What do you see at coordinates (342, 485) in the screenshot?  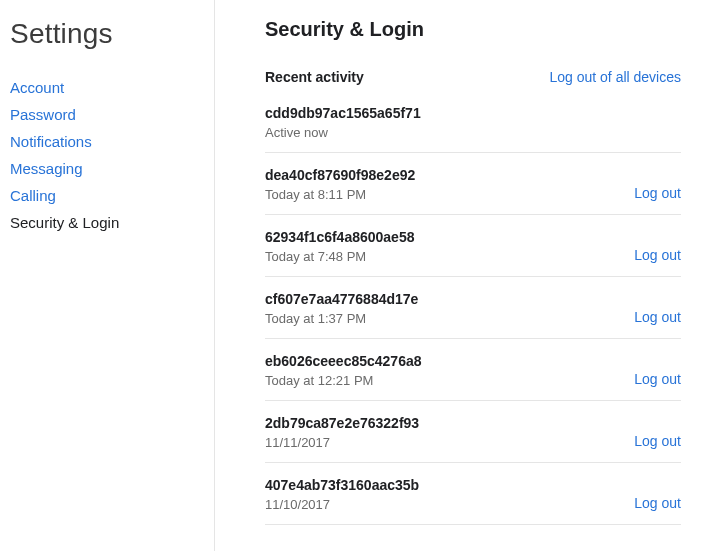 I see `session-id: 407e4ab73f3160aac35b` at bounding box center [342, 485].